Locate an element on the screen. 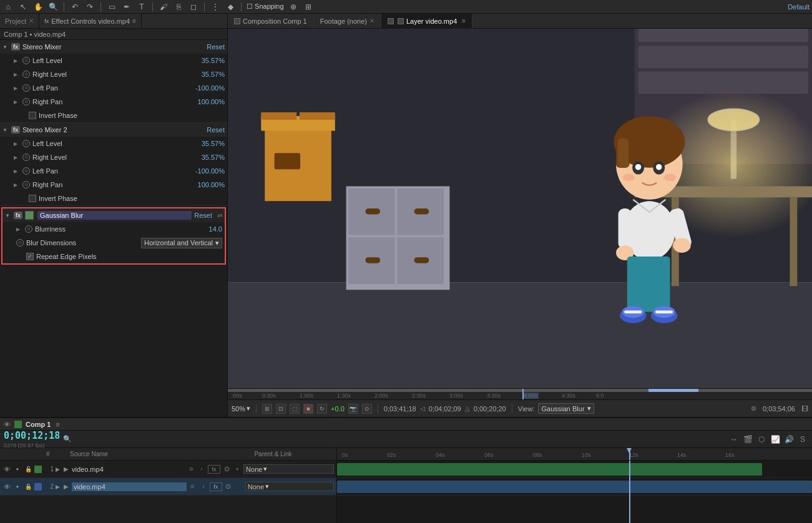  rect-tool-icon: ▭ is located at coordinates (112, 7).